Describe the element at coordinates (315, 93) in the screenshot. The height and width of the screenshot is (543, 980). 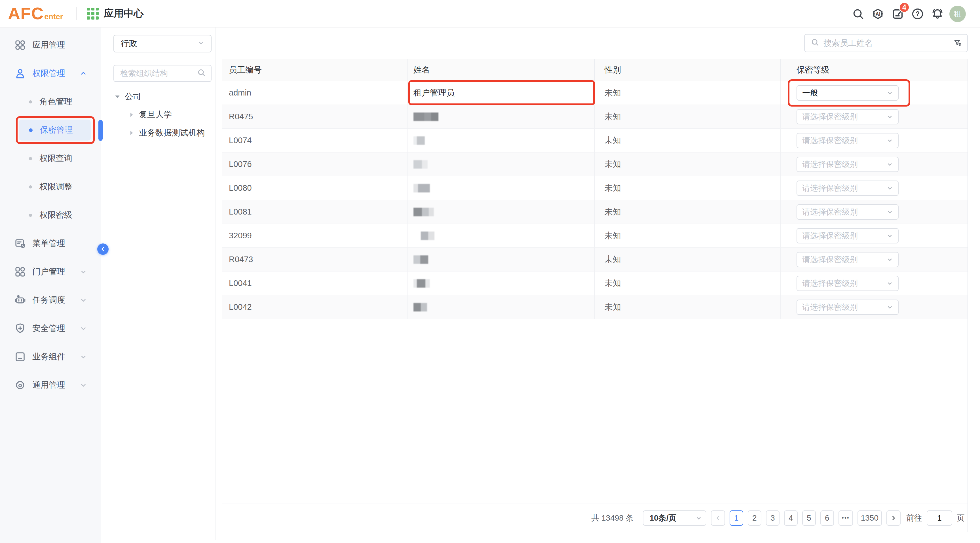
I see `cell-employee-id: admin` at that location.